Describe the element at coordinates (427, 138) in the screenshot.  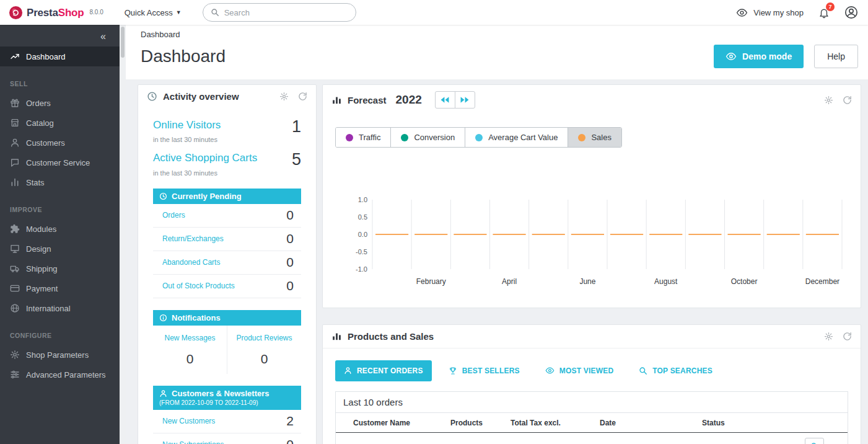
I see `metric-conversion: Conversion` at that location.